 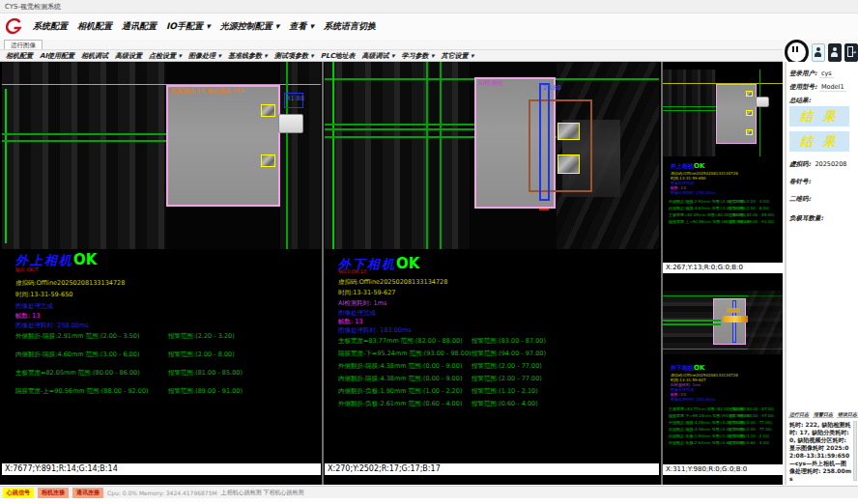 I want to click on overlay-left-green-line, so click(x=6, y=166).